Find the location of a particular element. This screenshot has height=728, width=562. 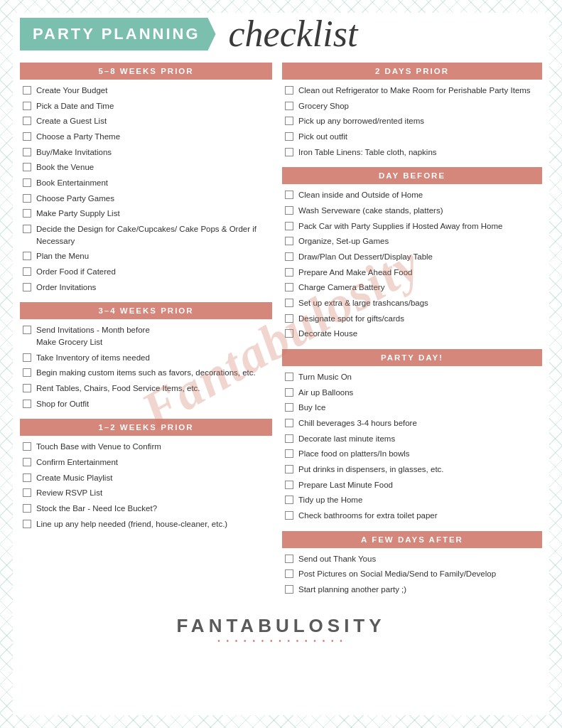

list-item: Iron Table Linens: Table cloth, napkins is located at coordinates (412, 152).